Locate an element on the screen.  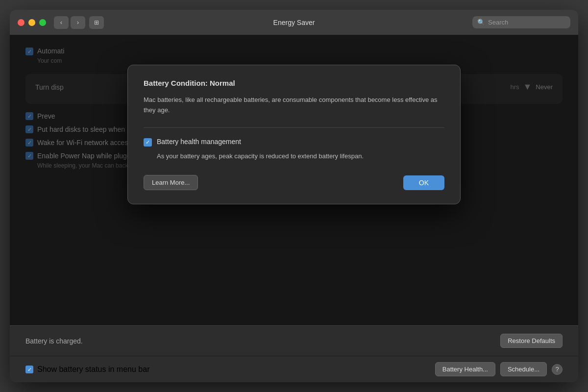
footer-left: ✓ Show battery status in menu bar is located at coordinates (87, 369).